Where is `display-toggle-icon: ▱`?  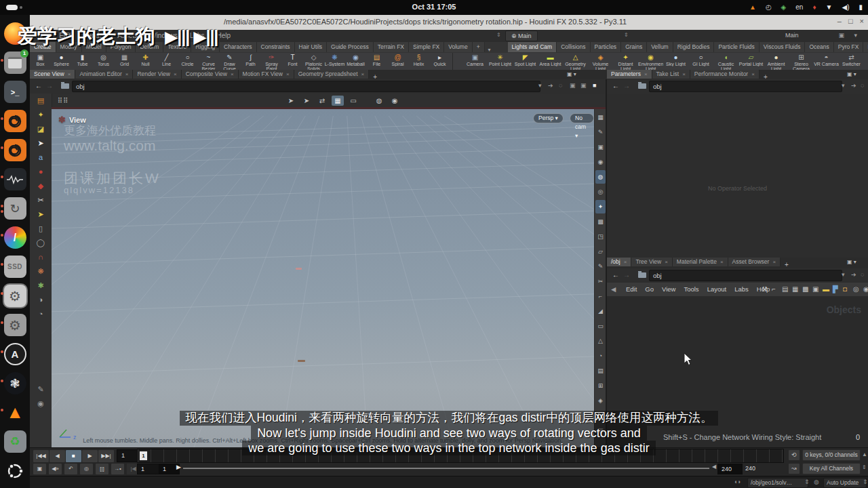 display-toggle-icon: ▱ is located at coordinates (601, 251).